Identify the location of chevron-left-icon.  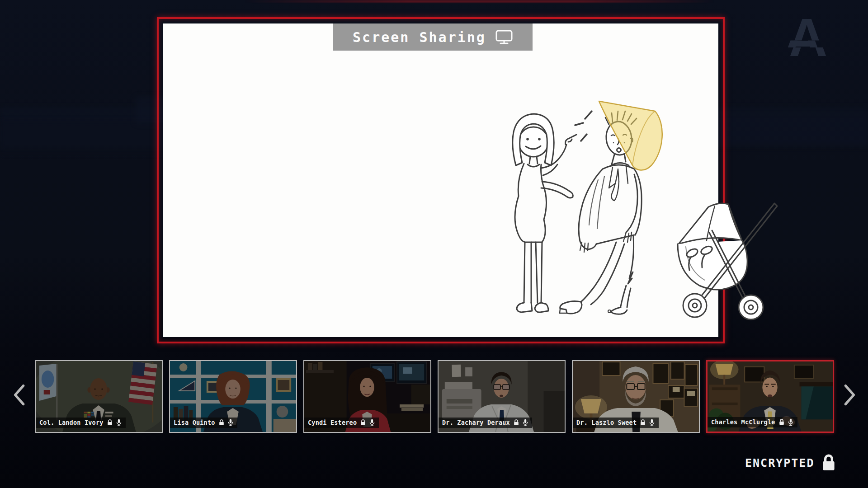
(19, 395).